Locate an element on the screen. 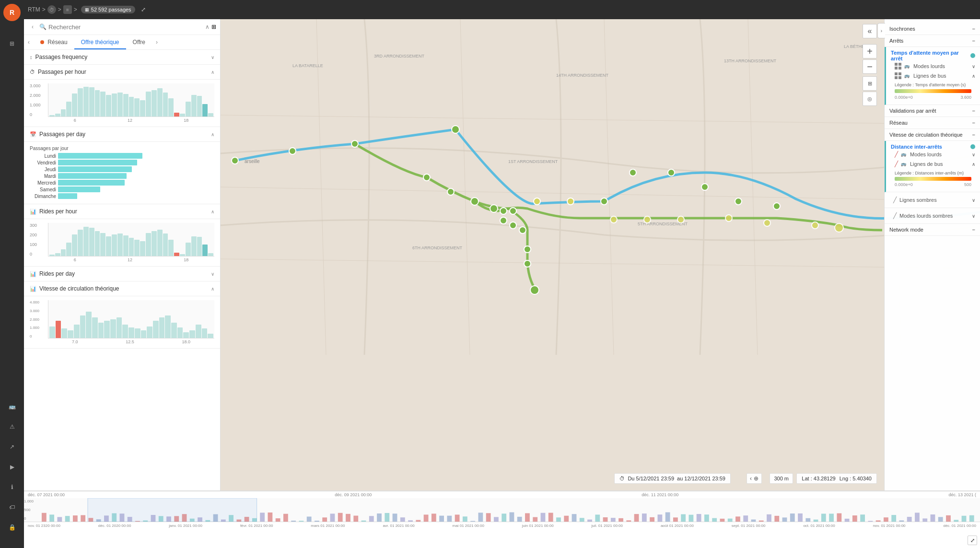 The height and width of the screenshot is (548, 980). distance-dot is located at coordinates (973, 147).